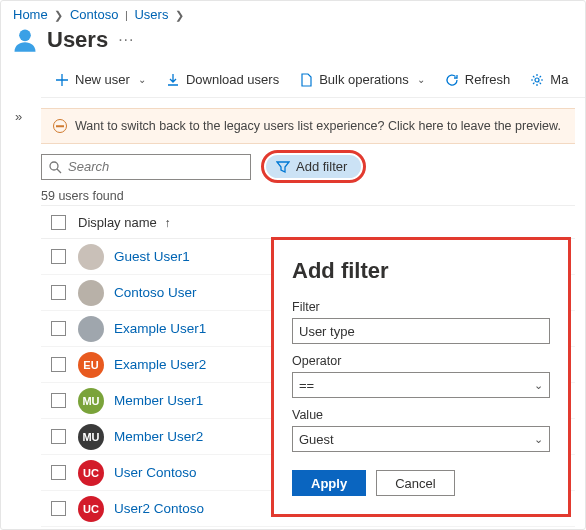 This screenshot has height=530, width=586. What do you see at coordinates (102, 80) in the screenshot?
I see `new-user-label: New user` at bounding box center [102, 80].